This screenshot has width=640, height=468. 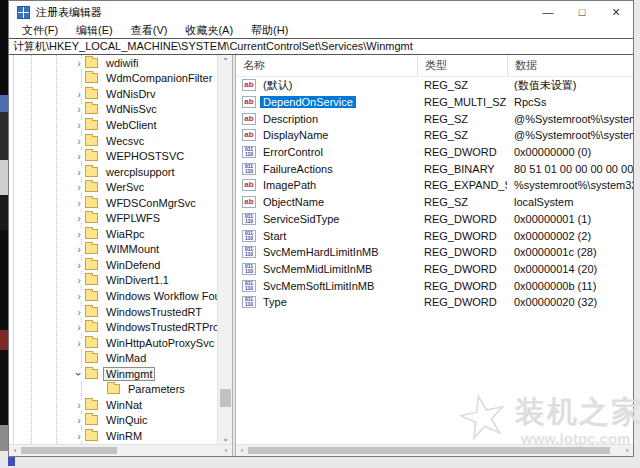 What do you see at coordinates (434, 202) in the screenshot?
I see `registry-value-row: abObjectNameREG_SZlocalSystem` at bounding box center [434, 202].